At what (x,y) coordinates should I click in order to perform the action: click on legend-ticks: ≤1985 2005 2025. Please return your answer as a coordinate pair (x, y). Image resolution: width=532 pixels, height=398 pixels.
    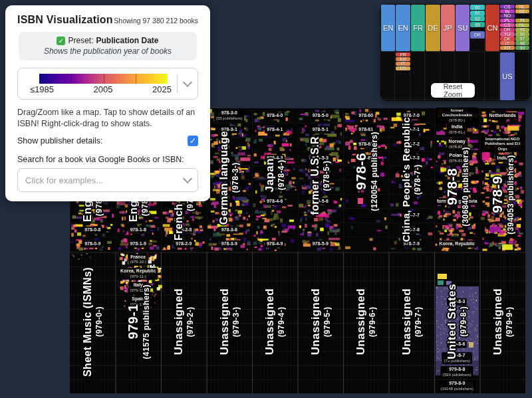
    Looking at the image, I should click on (101, 89).